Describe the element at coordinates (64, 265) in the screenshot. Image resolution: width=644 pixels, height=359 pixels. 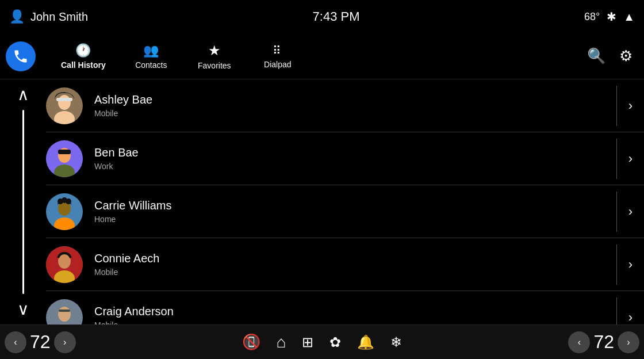
I see `connie-avatar-image` at that location.